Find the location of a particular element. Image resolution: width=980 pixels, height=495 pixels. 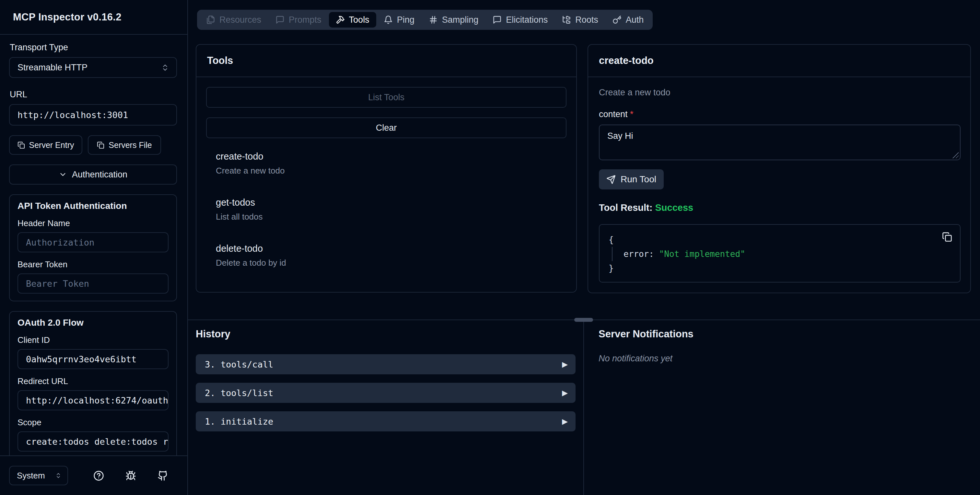

message-square-icon is located at coordinates (280, 20).